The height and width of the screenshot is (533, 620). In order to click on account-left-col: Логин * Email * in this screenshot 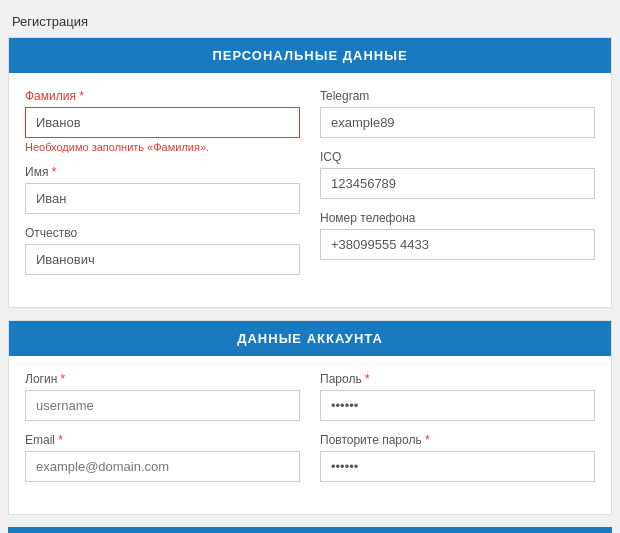, I will do `click(162, 433)`.